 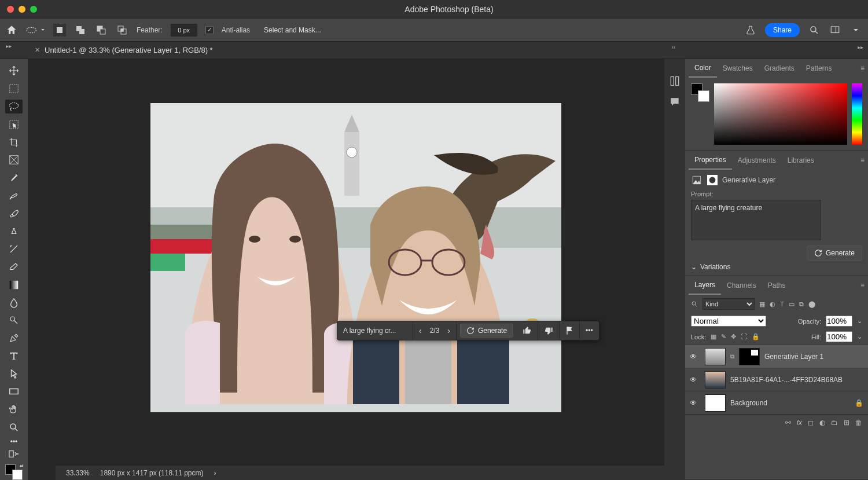 I want to click on foreground-background-swatch: ⇄, so click(x=14, y=472).